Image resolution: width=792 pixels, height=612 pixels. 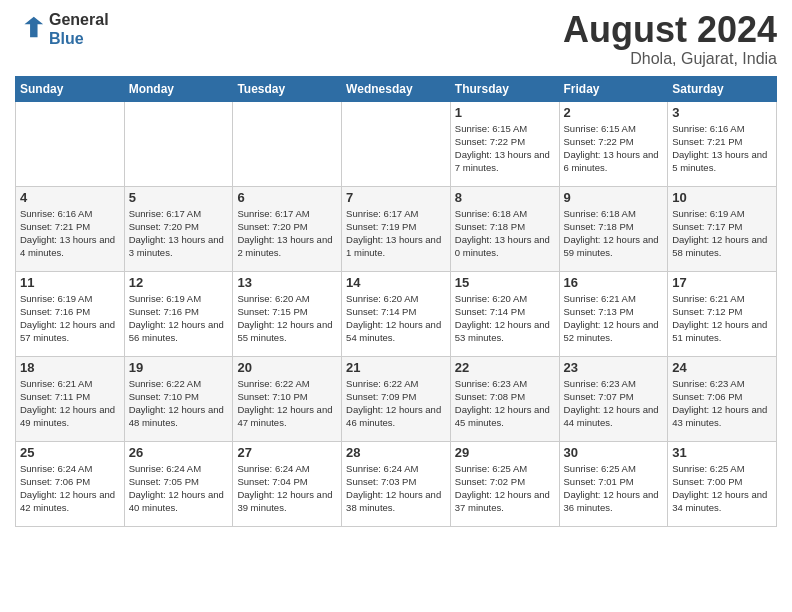 What do you see at coordinates (722, 282) in the screenshot?
I see `day-number: 17` at bounding box center [722, 282].